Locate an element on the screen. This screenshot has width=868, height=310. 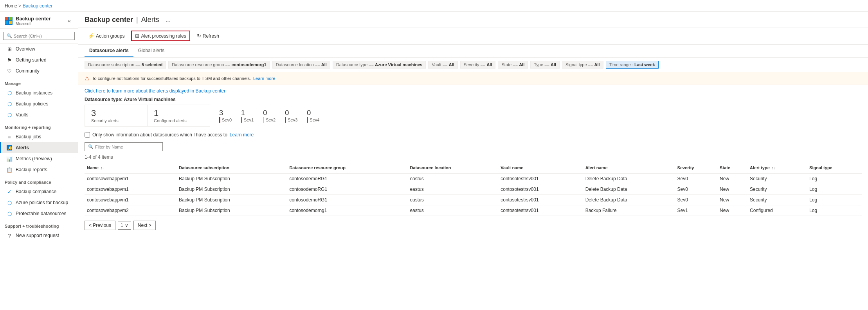
datasource-type-label: Datasource type: Azure Virtual machines is located at coordinates (473, 100).